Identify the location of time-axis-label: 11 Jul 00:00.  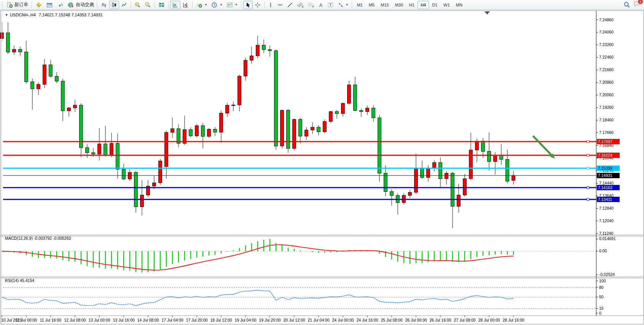
(27, 320).